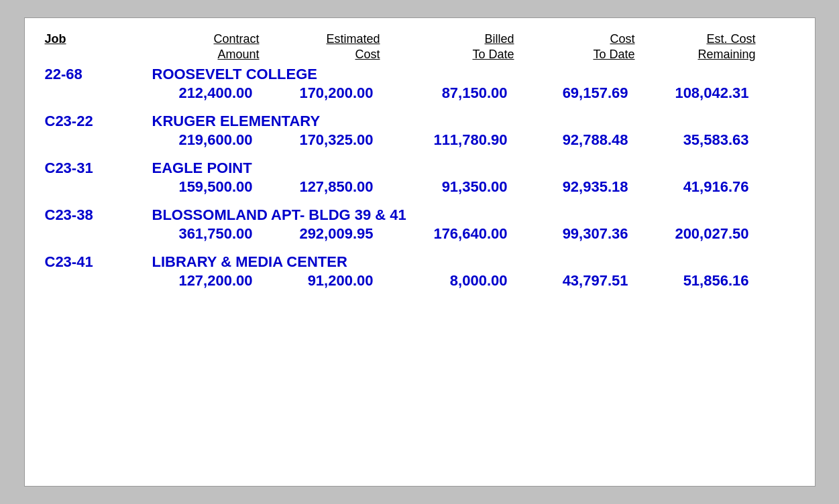 The width and height of the screenshot is (839, 504). Describe the element at coordinates (420, 131) in the screenshot. I see `table-row: C23-22 KRUGER ELEMENTARY 219,600.00 170,…` at that location.